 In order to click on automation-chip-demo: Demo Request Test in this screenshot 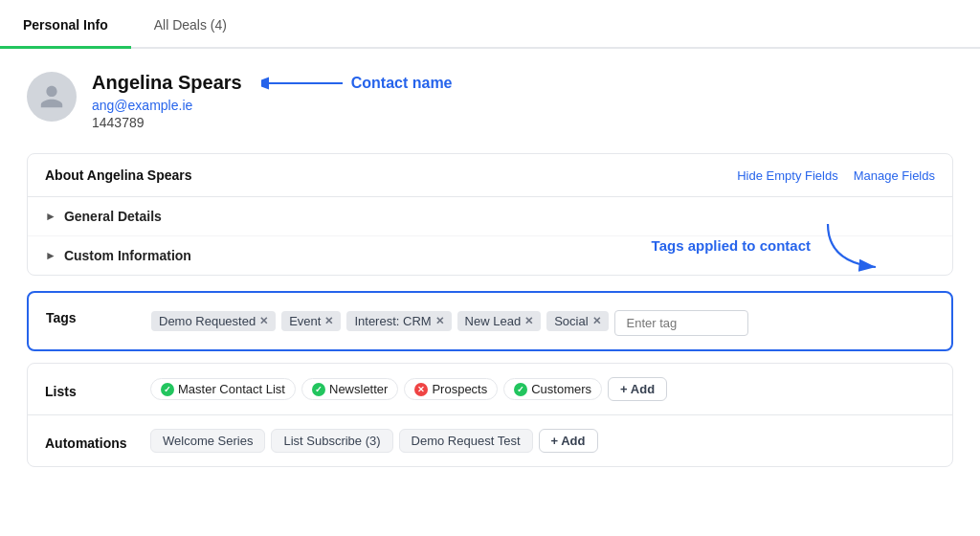, I will do `click(466, 440)`.